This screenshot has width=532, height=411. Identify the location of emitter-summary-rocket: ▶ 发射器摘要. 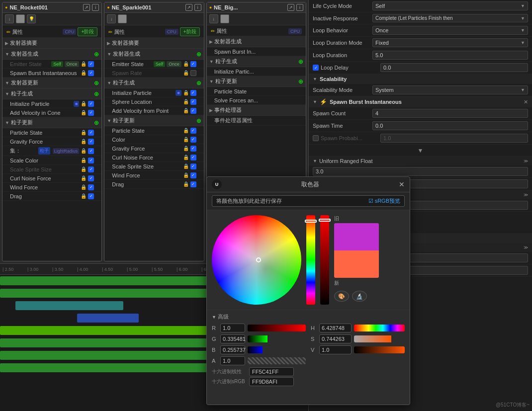
(52, 43).